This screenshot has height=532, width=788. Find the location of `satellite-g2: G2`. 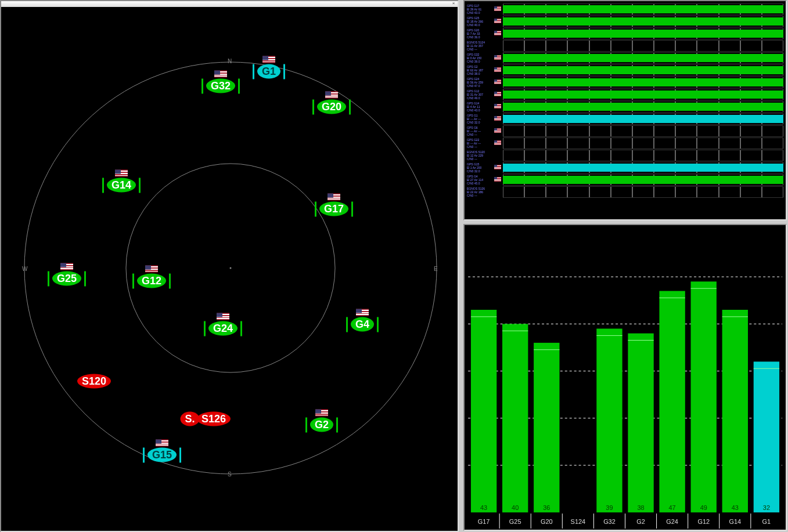

satellite-g2: G2 is located at coordinates (322, 425).